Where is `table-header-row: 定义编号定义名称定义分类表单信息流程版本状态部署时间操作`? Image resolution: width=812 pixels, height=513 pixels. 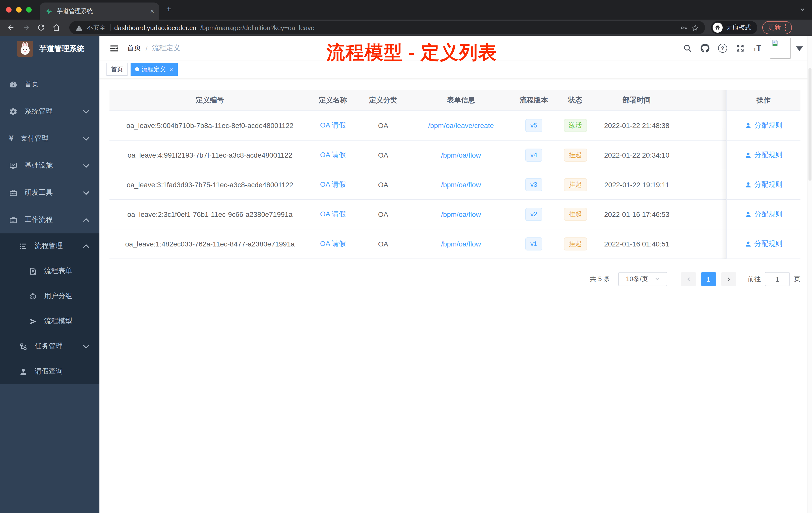
table-header-row: 定义编号定义名称定义分类表单信息流程版本状态部署时间操作 is located at coordinates (455, 100).